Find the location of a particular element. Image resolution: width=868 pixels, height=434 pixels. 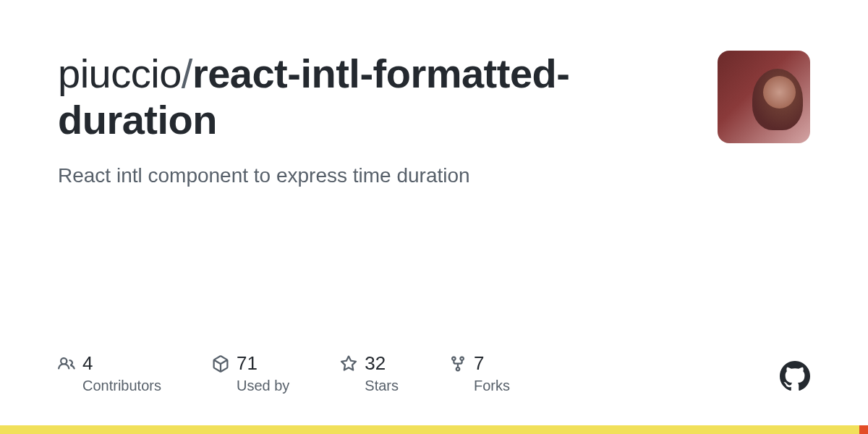

stat-value: 32 is located at coordinates (375, 363).